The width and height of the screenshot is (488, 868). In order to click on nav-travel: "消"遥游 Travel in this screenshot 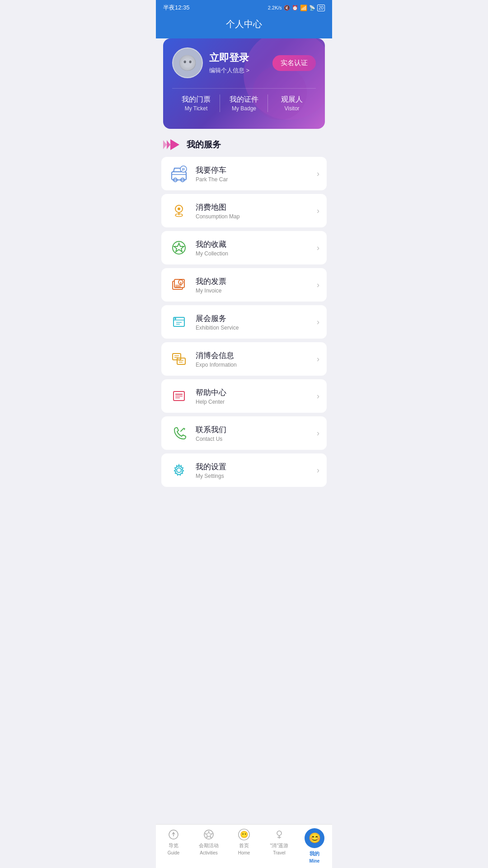, I will do `click(279, 846)`.